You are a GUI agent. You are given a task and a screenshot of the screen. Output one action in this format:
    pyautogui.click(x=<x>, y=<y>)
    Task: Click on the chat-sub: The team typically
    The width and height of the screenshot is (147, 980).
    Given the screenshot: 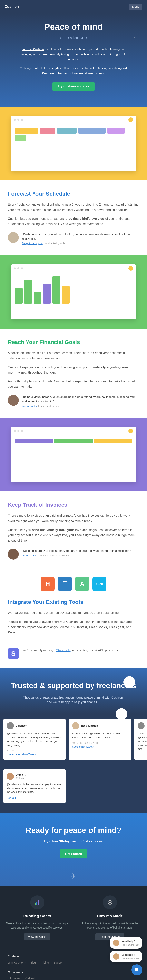 What is the action you would take?
    pyautogui.click(x=130, y=945)
    